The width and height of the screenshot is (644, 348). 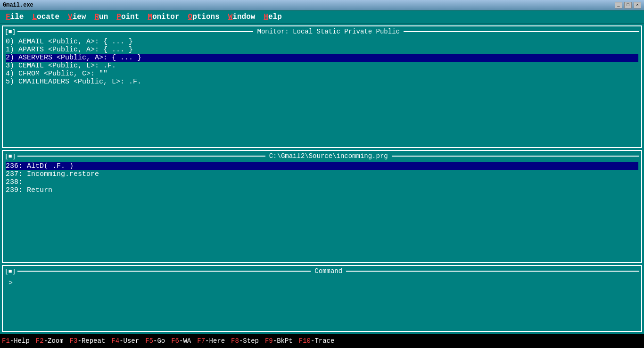 What do you see at coordinates (6, 341) in the screenshot?
I see `fkey-f1: F1` at bounding box center [6, 341].